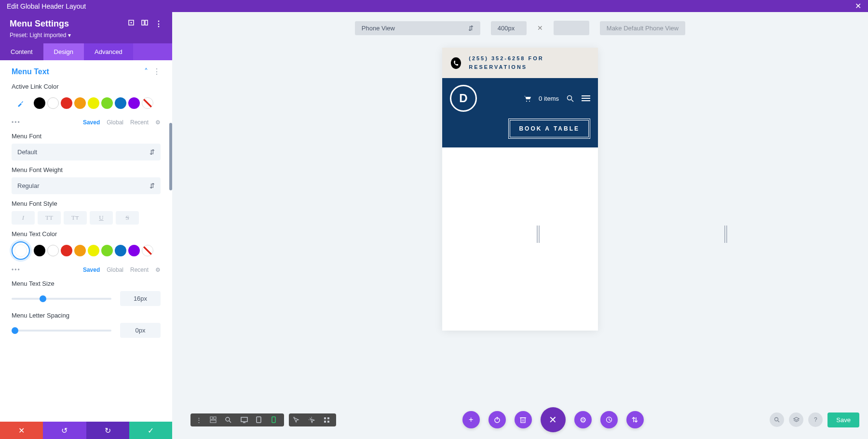  What do you see at coordinates (86, 136) in the screenshot?
I see `menu-font-label: Menu Font` at bounding box center [86, 136].